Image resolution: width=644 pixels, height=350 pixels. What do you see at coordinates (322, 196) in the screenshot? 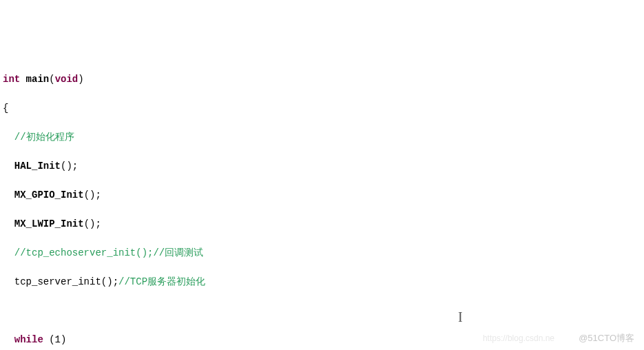
I see `code-line: MX_GPIO_Init();` at bounding box center [322, 196].